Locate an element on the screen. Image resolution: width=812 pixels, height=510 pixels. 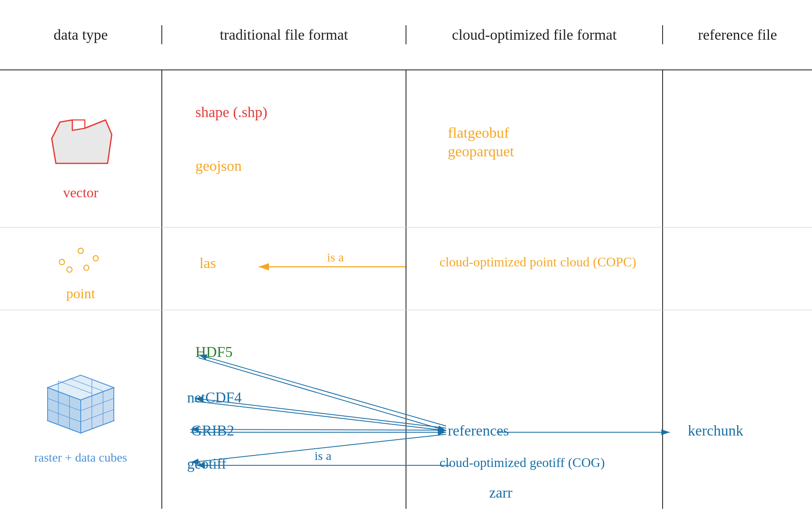
header-col-data-type: data type is located at coordinates (81, 35).